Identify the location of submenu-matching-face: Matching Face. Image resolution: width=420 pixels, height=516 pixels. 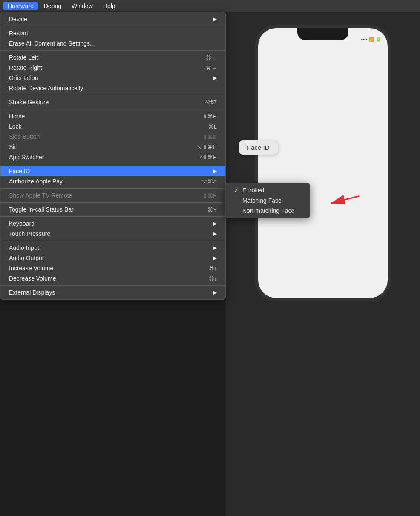
(268, 201).